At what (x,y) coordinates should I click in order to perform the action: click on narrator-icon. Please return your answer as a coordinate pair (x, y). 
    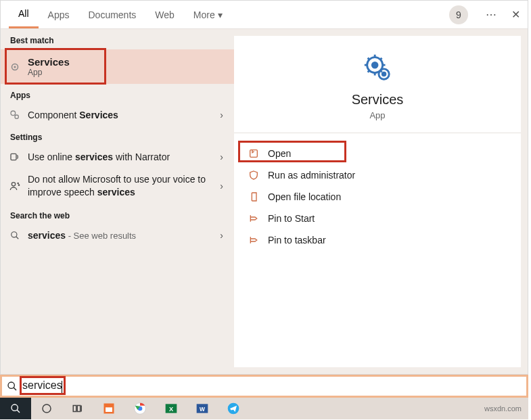
    Looking at the image, I should click on (15, 157).